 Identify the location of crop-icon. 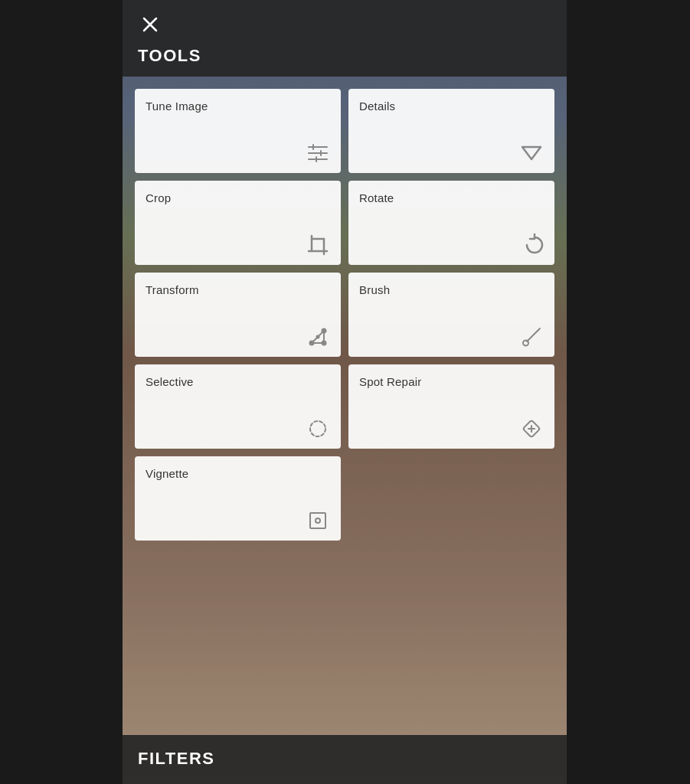
(318, 245).